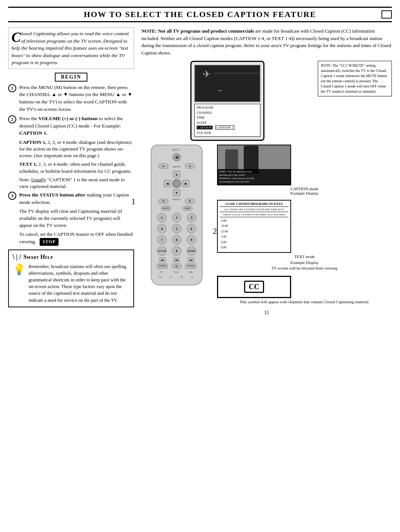  I want to click on step-1-num: 1, so click(14, 88).